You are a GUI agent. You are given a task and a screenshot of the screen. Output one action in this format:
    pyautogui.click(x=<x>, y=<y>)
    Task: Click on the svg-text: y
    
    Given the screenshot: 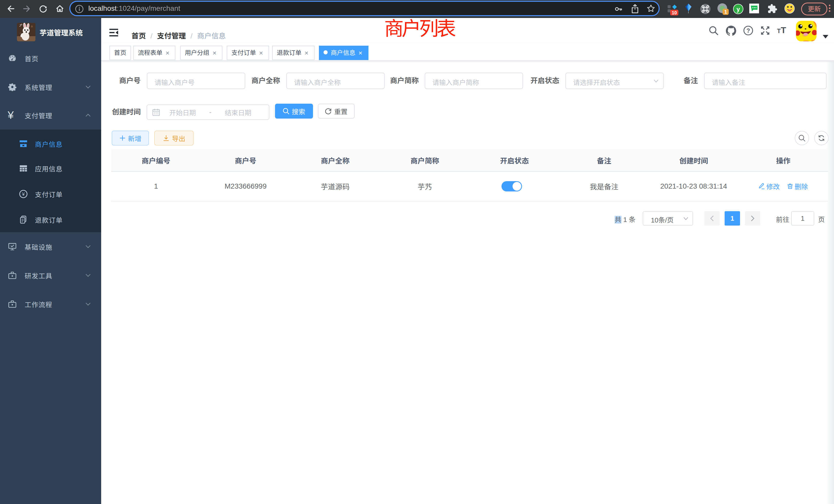 What is the action you would take?
    pyautogui.click(x=738, y=9)
    